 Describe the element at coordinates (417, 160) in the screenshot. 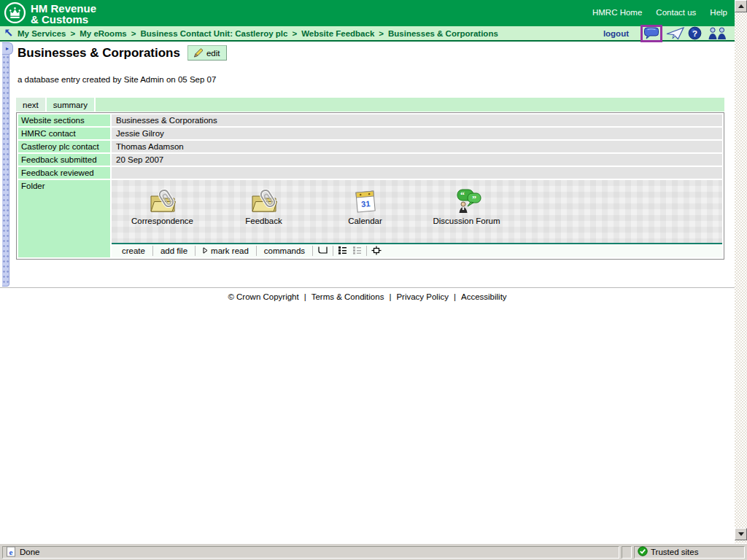

I see `row-value: 20 Sep 2007` at that location.